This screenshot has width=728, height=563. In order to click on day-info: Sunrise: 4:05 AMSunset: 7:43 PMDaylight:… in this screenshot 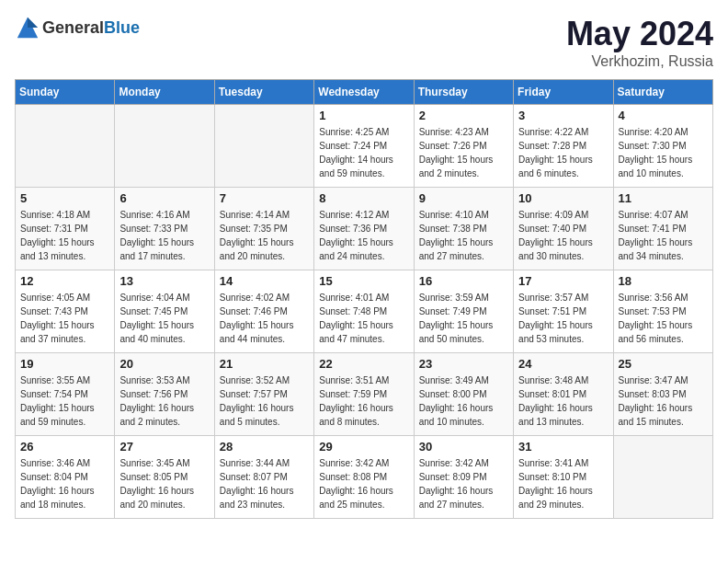, I will do `click(64, 318)`.